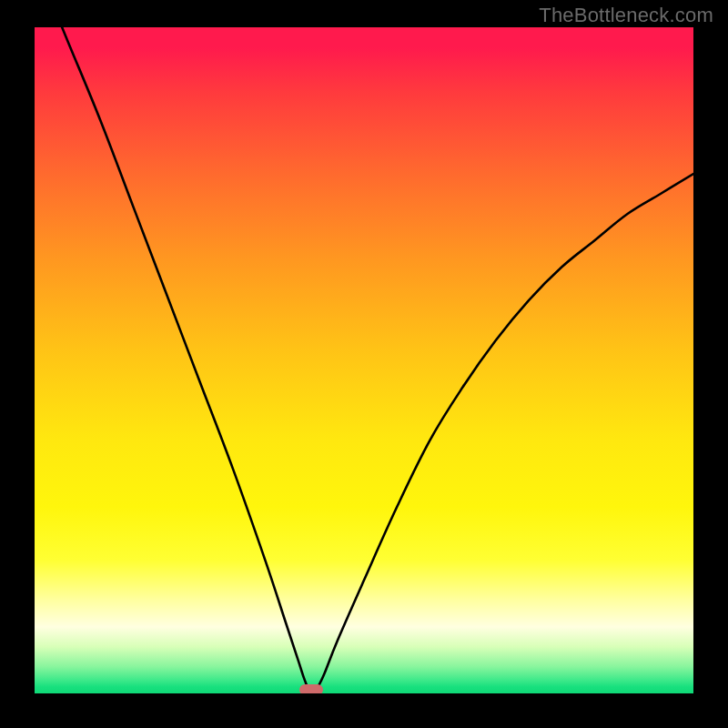  Describe the element at coordinates (626, 15) in the screenshot. I see `watermark-text: TheBottleneck.com` at that location.